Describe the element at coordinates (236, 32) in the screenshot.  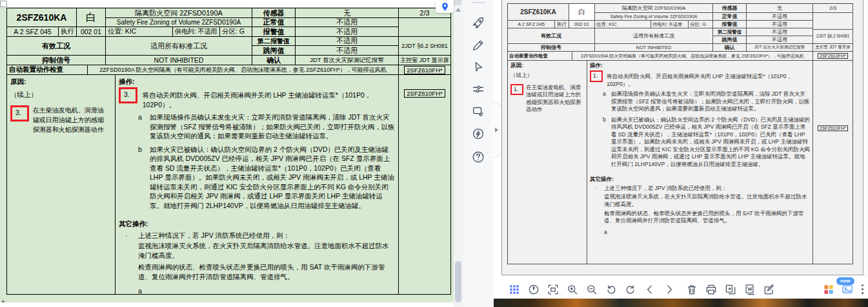
I see `cell-zone: 分区: G` at that location.